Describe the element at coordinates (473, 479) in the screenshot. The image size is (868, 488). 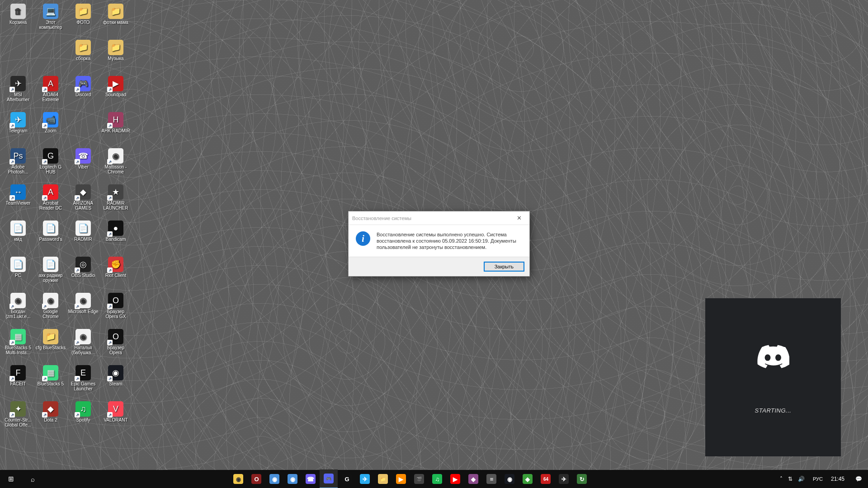
I see `taskbar-app-app1: ◆` at that location.